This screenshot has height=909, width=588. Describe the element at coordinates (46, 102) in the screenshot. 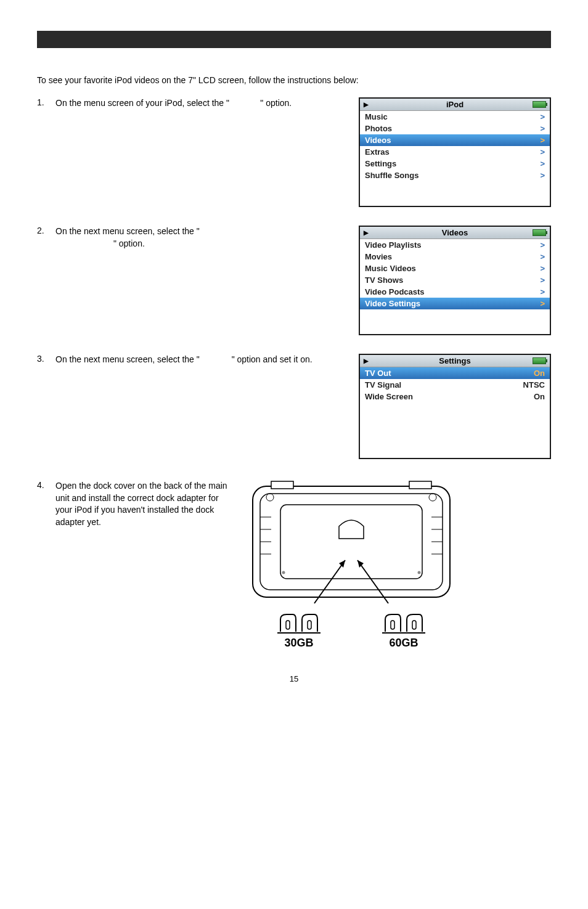

I see `step-number: 1.` at that location.